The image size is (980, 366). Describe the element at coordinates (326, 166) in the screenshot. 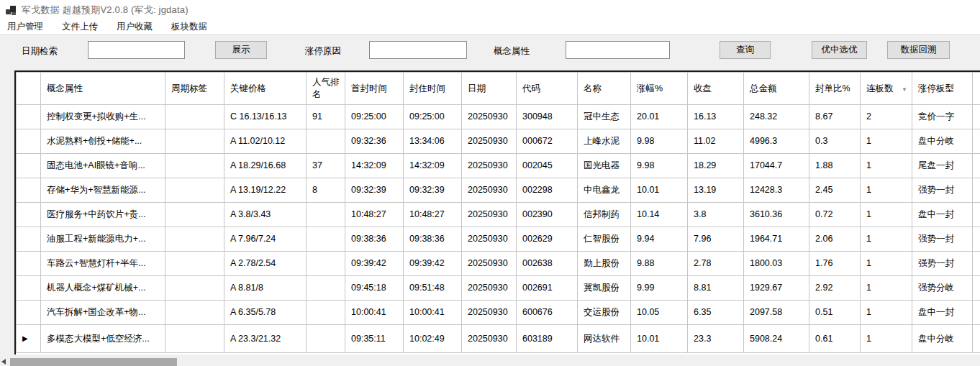

I see `table-cell: 37` at that location.